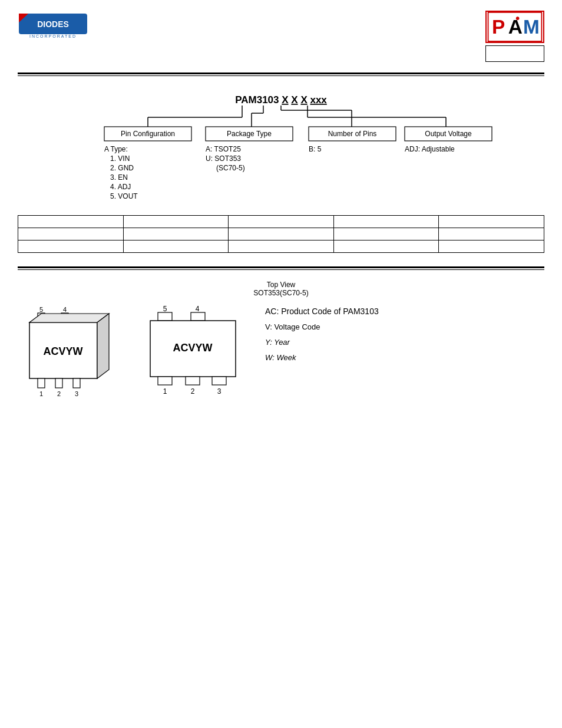 This screenshot has height=728, width=562. Describe the element at coordinates (116, 149) in the screenshot. I see `svg-text: A Type:` at that location.